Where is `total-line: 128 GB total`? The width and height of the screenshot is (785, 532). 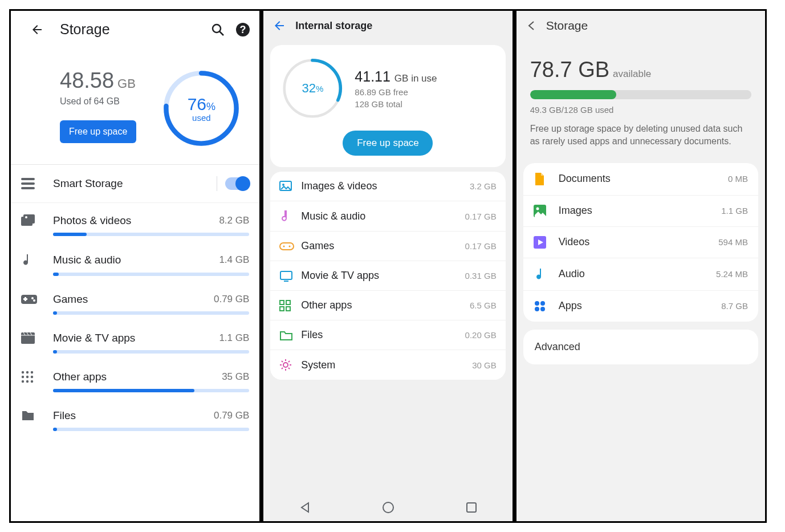 total-line: 128 GB total is located at coordinates (396, 104).